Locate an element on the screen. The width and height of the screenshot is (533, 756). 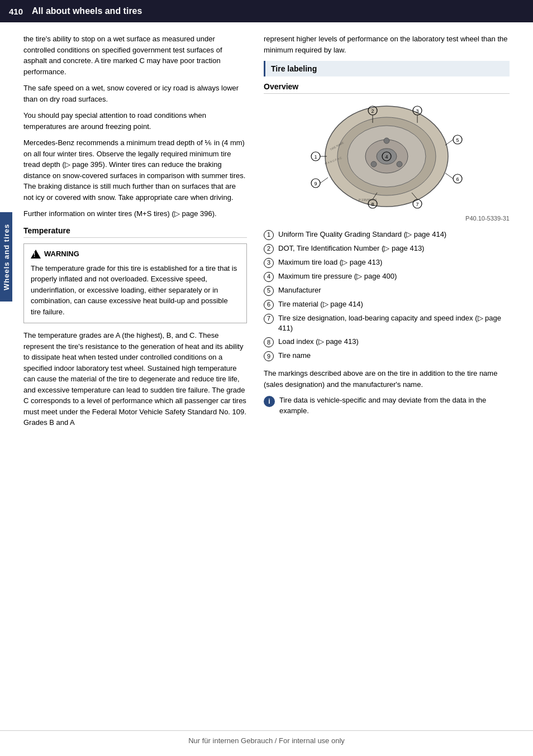
item-number-6: 6 is located at coordinates (269, 305).